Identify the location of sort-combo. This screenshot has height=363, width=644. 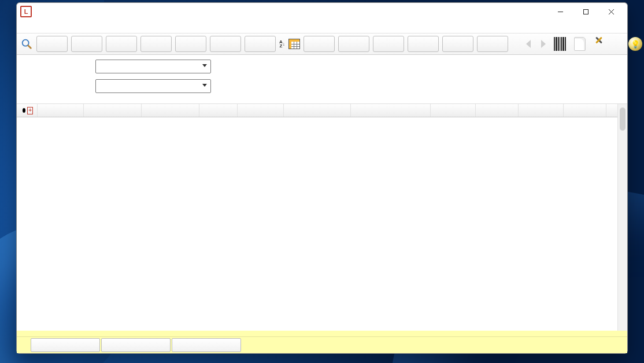
(153, 86).